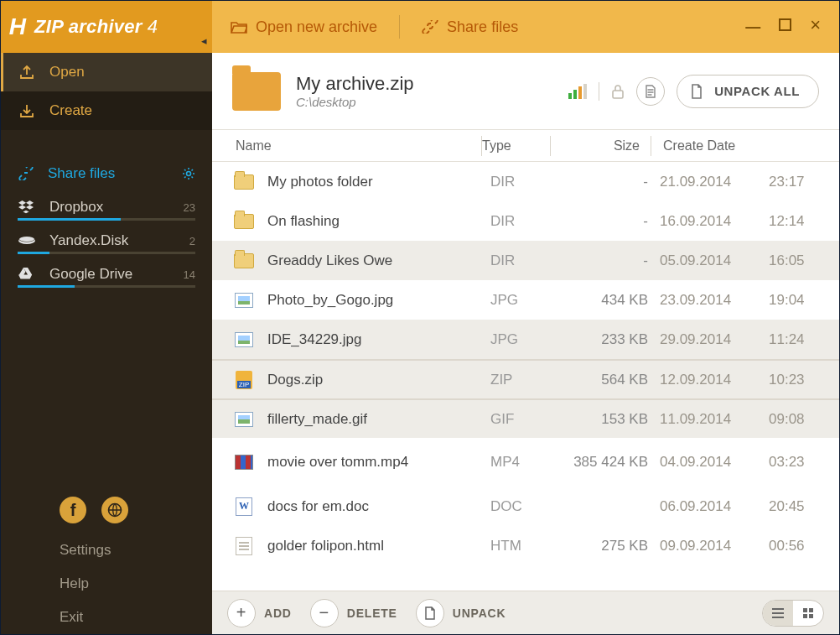  What do you see at coordinates (205, 40) in the screenshot?
I see `sidebar-collapse-button: ◂` at bounding box center [205, 40].